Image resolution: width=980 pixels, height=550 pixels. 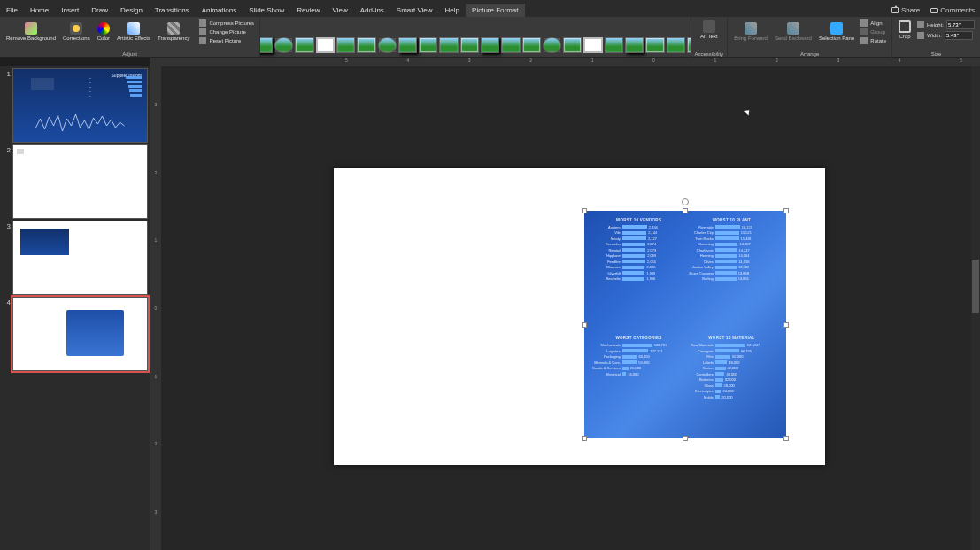 I want to click on chart-title: WORST 10 MATERIAL, so click(x=731, y=338).